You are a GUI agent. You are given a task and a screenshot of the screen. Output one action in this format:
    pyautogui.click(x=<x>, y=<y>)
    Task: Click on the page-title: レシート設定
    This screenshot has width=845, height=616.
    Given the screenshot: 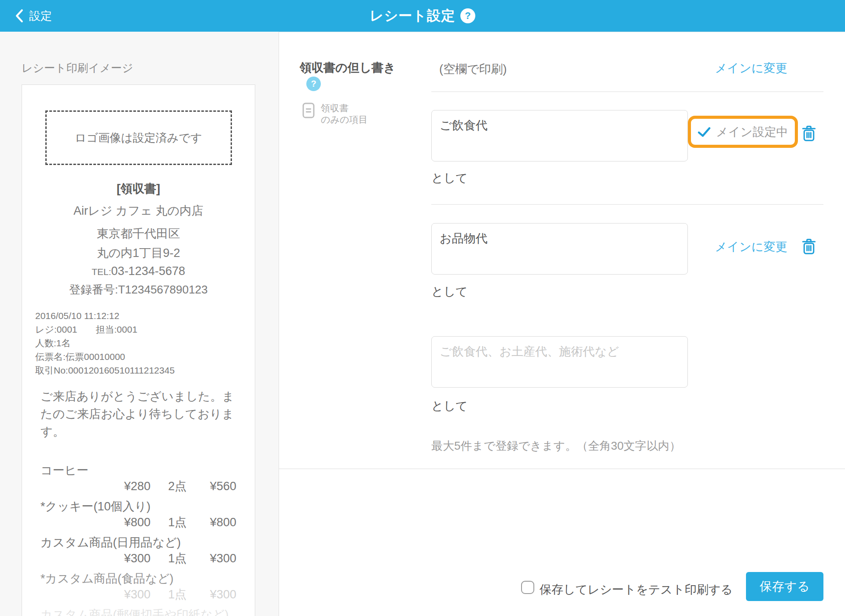 What is the action you would take?
    pyautogui.click(x=412, y=16)
    